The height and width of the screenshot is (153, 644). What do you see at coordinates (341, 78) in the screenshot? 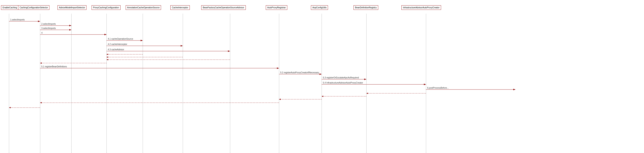
I see `svg-text:5.3 registerOrEscalateApcAsReq: 5.3 registerOrEscalateApcAsRequired` at bounding box center [341, 78].